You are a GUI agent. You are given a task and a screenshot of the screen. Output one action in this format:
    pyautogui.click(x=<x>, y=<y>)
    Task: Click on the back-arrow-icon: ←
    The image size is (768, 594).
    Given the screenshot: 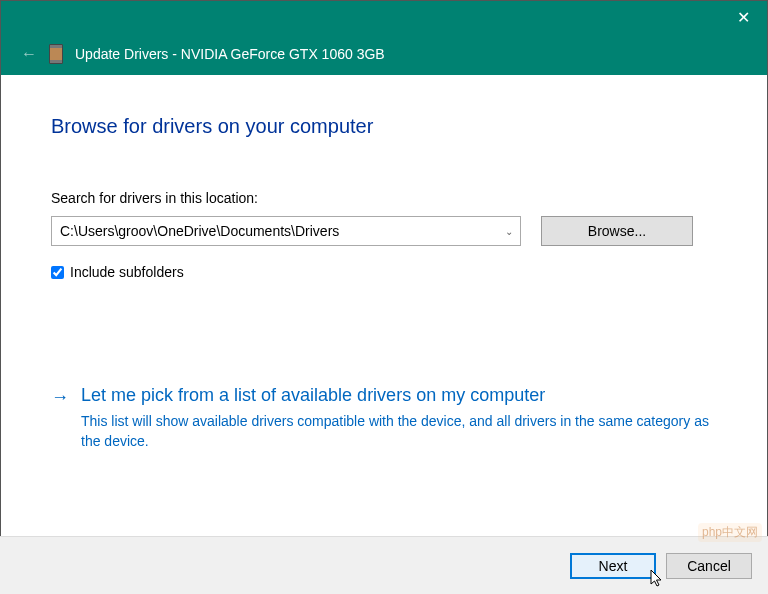 What is the action you would take?
    pyautogui.click(x=29, y=54)
    